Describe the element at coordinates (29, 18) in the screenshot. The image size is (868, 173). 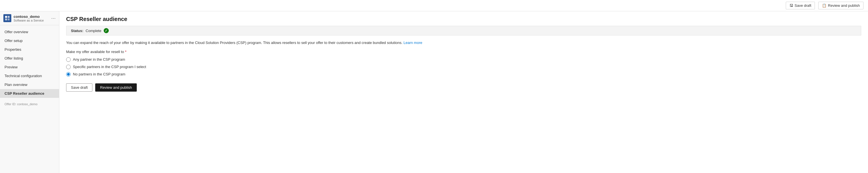
I see `sidebar-company-info: contoso_demo Software as a Service` at that location.